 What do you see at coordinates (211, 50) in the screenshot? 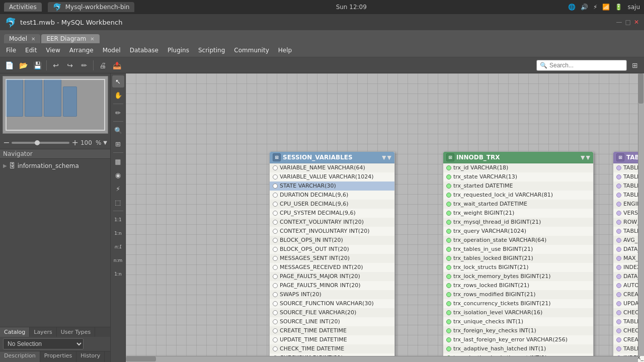
I see `menu-scripting: Scripting` at bounding box center [211, 50].